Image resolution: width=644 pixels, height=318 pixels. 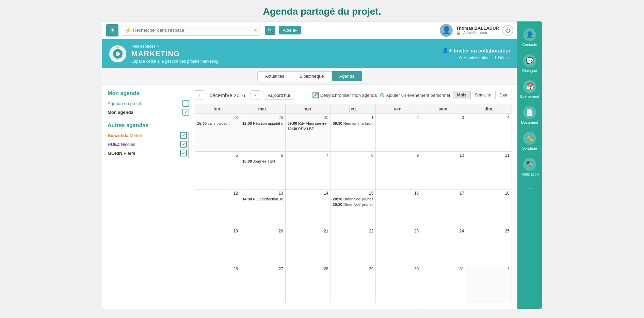 I want to click on calendar-cell-w1-d0: 5, so click(x=218, y=170).